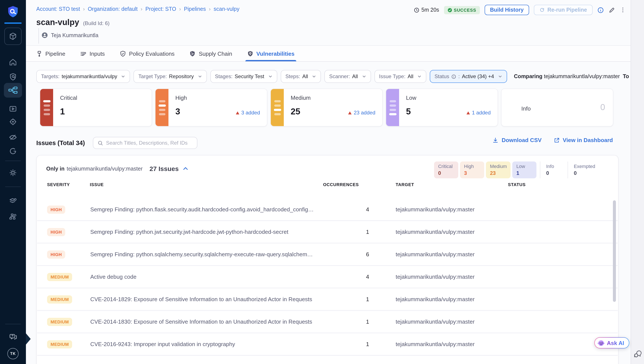 This screenshot has width=644, height=364. I want to click on table-row: HIGH Semgrep Finding: python.jwt.securit…, so click(328, 232).